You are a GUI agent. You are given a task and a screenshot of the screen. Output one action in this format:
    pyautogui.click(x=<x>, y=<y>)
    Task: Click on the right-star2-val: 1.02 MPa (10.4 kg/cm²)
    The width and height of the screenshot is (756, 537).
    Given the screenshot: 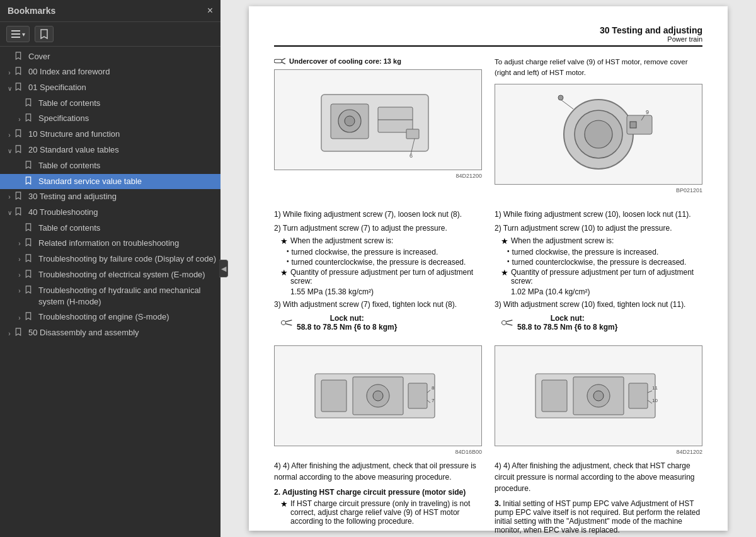 What is the action you would take?
    pyautogui.click(x=607, y=292)
    